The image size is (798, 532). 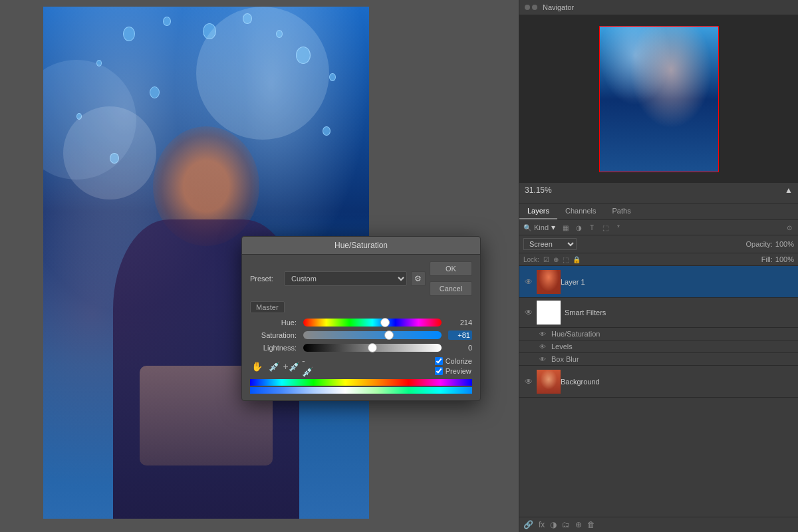 What do you see at coordinates (618, 227) in the screenshot?
I see `filter-smart-icon: *` at bounding box center [618, 227].